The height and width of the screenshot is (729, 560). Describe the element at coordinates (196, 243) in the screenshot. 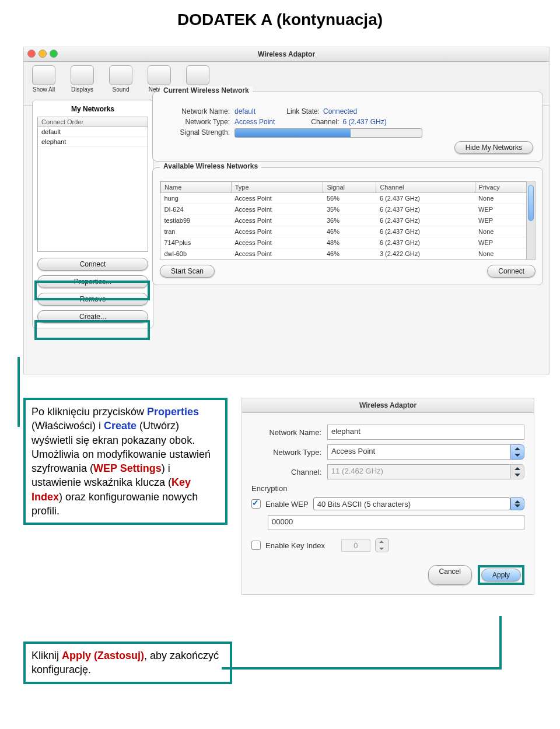

I see `table-cell: 714Pplus` at that location.